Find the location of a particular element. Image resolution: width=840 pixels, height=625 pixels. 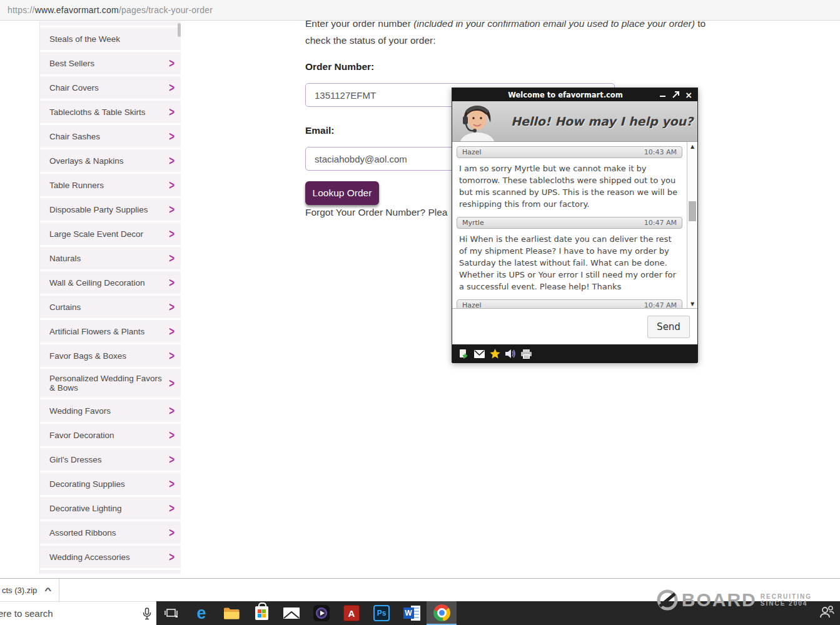

task-view-button is located at coordinates (171, 613).